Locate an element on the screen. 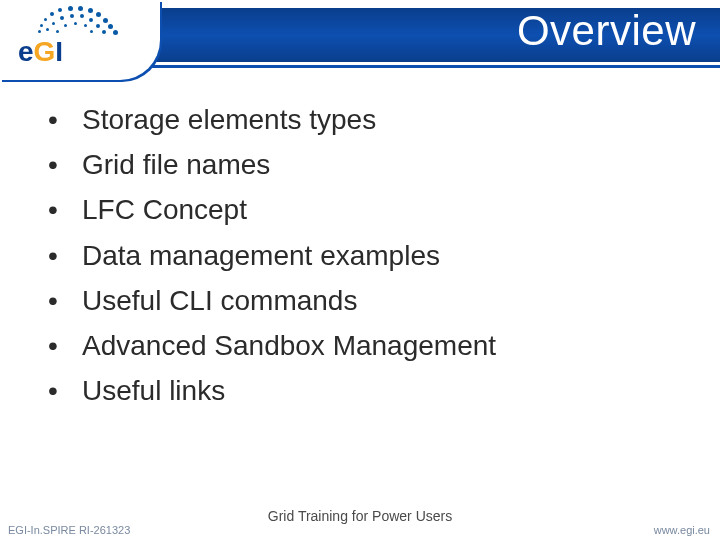 The height and width of the screenshot is (540, 720). bullet-text: Grid file names is located at coordinates (176, 164).